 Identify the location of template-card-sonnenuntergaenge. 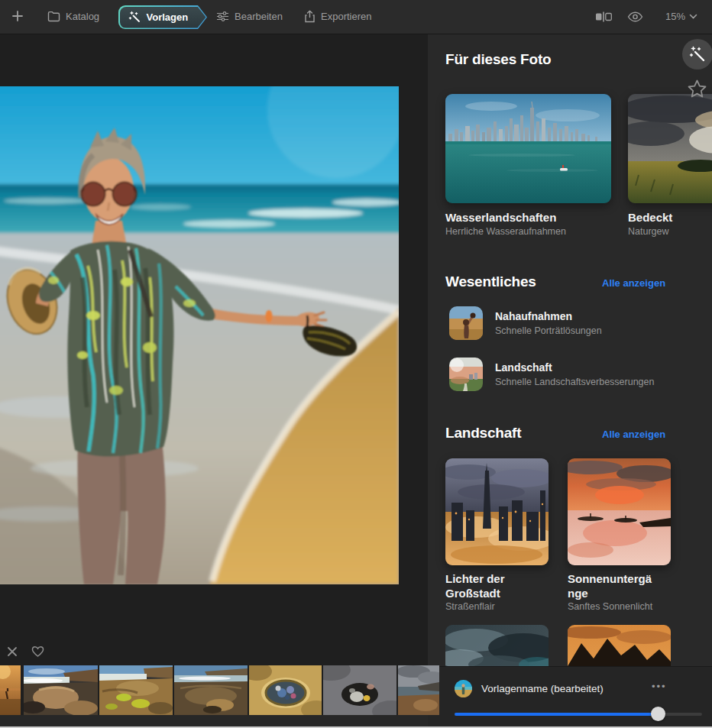
(619, 512).